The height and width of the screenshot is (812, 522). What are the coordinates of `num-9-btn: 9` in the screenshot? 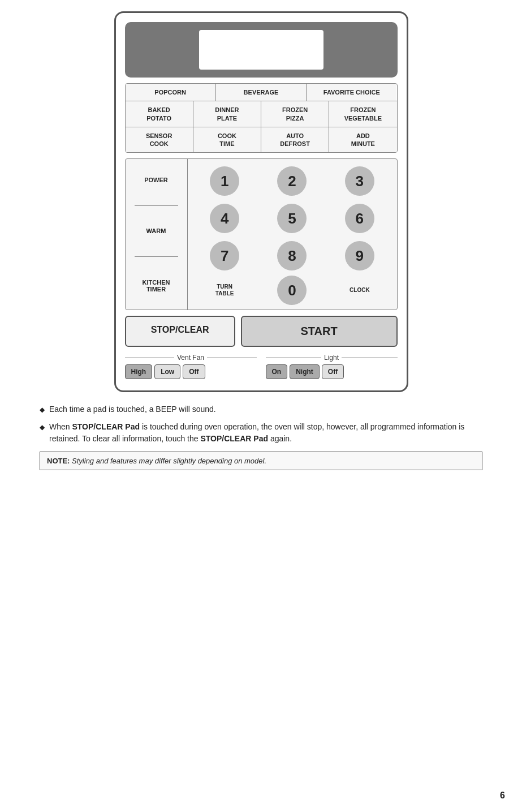 It's located at (360, 256).